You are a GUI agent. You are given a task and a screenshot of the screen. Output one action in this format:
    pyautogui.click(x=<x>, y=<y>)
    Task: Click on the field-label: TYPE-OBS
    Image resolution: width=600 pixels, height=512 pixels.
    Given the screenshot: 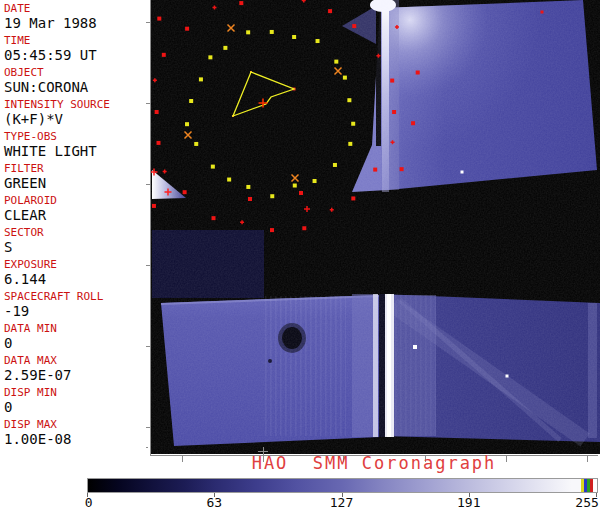 What is the action you would take?
    pyautogui.click(x=75, y=136)
    